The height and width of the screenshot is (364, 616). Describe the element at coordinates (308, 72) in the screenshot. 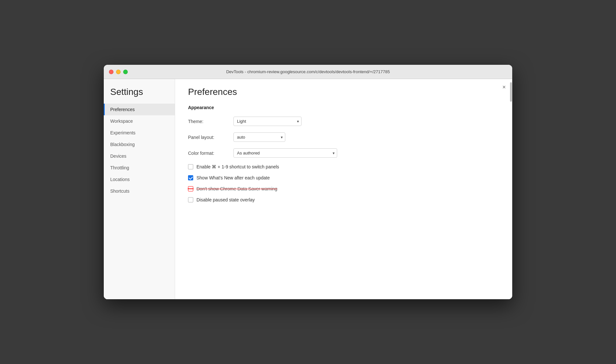

I see `titlebar: DevTools - chromium-review.googlesource.…` at that location.